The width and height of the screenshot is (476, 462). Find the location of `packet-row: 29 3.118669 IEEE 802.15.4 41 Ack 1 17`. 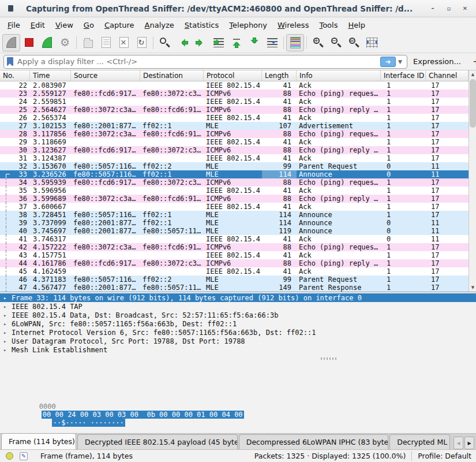

packet-row: 29 3.118669 IEEE 802.15.4 41 Ack 1 17 is located at coordinates (234, 142).